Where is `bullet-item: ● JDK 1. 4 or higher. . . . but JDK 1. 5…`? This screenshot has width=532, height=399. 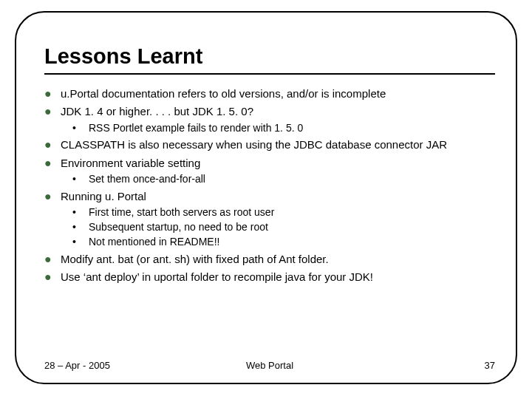 bullet-item: ● JDK 1. 4 or higher. . . . but JDK 1. 5… is located at coordinates (270, 112).